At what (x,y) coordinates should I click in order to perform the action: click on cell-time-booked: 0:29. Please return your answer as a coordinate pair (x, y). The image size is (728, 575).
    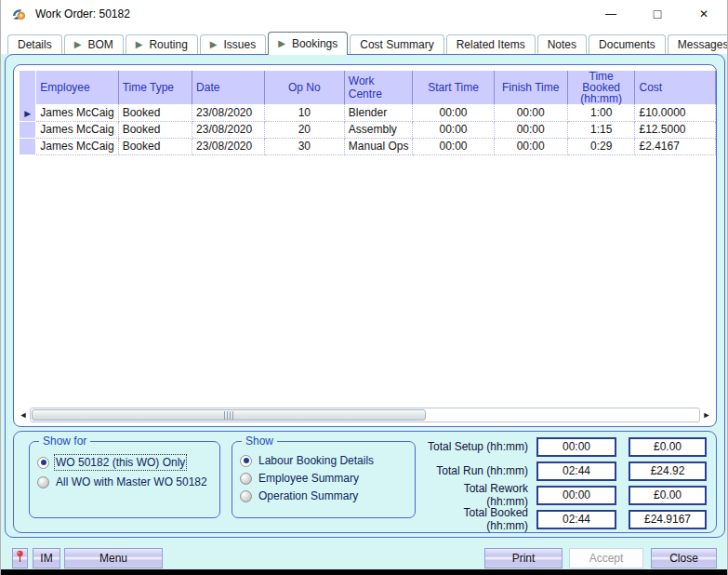
    Looking at the image, I should click on (601, 146).